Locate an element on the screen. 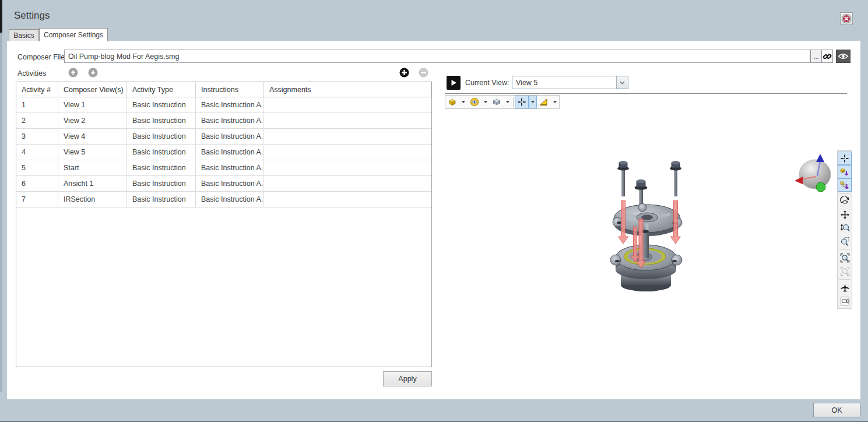  close-button is located at coordinates (846, 19).